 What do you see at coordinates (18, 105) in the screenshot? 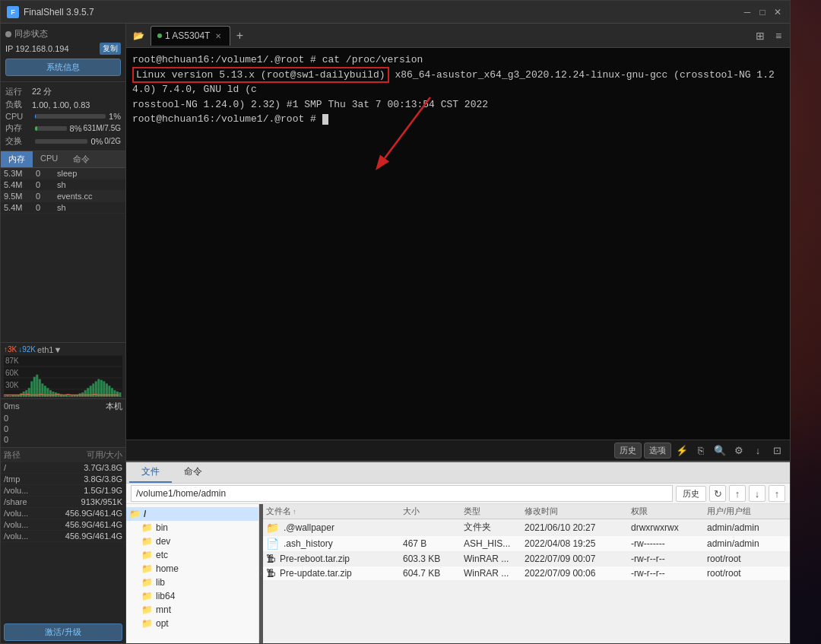
I see `load-label: 负载` at bounding box center [18, 105].